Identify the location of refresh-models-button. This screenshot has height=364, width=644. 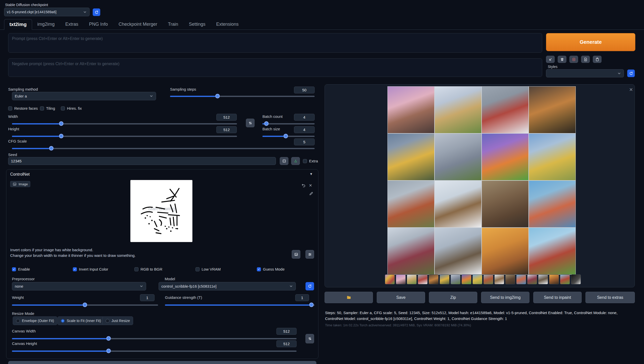
(310, 286).